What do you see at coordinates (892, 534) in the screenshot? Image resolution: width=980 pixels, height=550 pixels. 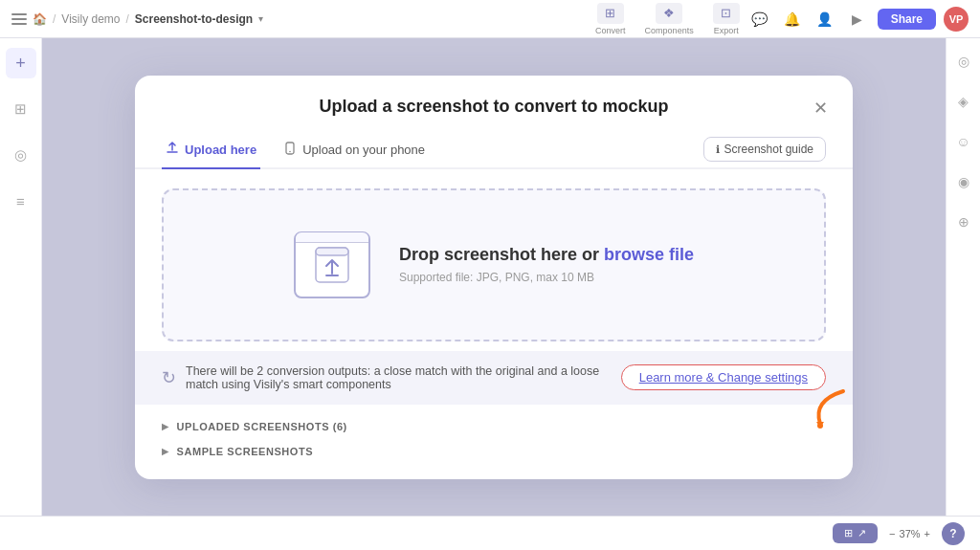 I see `zoom-out-icon: −` at bounding box center [892, 534].